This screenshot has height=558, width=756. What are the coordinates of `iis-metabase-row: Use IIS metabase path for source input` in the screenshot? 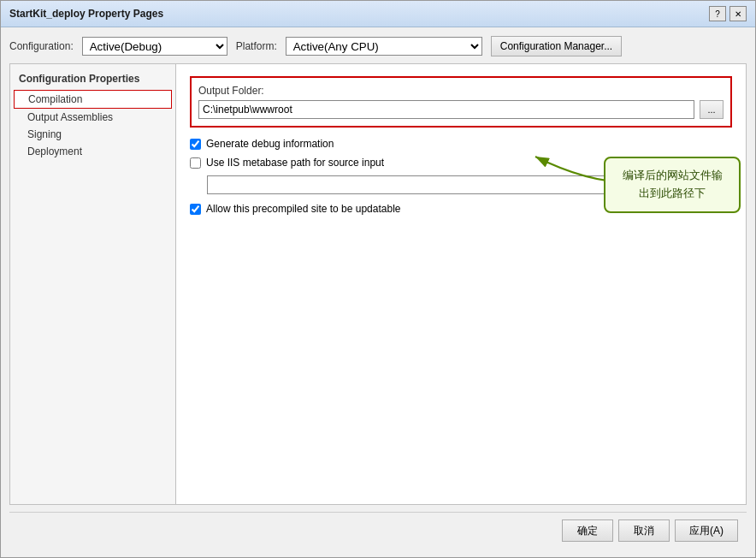 It's located at (461, 163).